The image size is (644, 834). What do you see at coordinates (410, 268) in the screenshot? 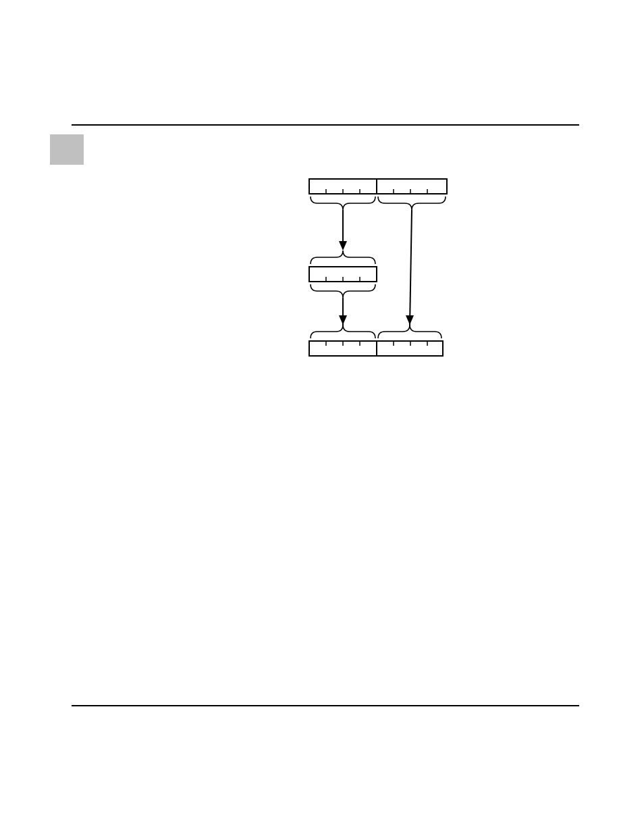
I see `arrow-shaft` at bounding box center [410, 268].